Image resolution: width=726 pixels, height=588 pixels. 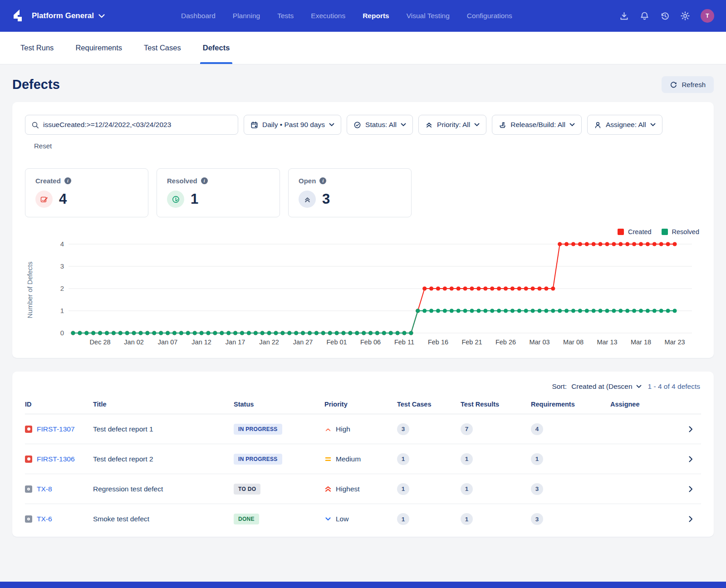 What do you see at coordinates (363, 459) in the screenshot?
I see `table-row: FIRST-1306 Test defect report 2 IN PROGR…` at bounding box center [363, 459].